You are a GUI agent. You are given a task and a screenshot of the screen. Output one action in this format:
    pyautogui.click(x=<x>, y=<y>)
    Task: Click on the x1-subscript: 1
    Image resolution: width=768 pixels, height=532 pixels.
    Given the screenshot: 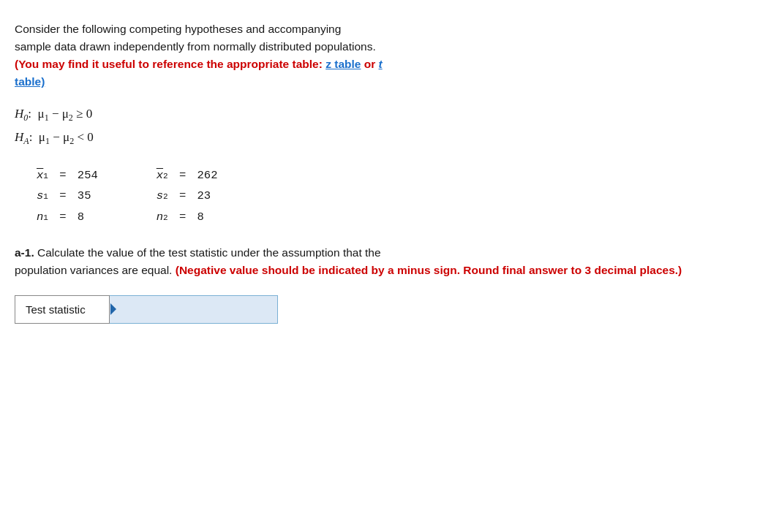 What is the action you would take?
    pyautogui.click(x=45, y=176)
    